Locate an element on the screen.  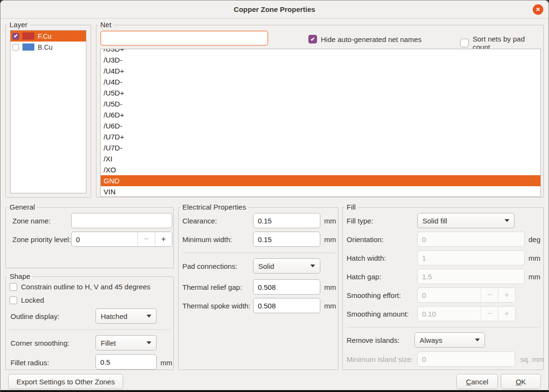
corner-smoothing-select: Fillet is located at coordinates (126, 343).